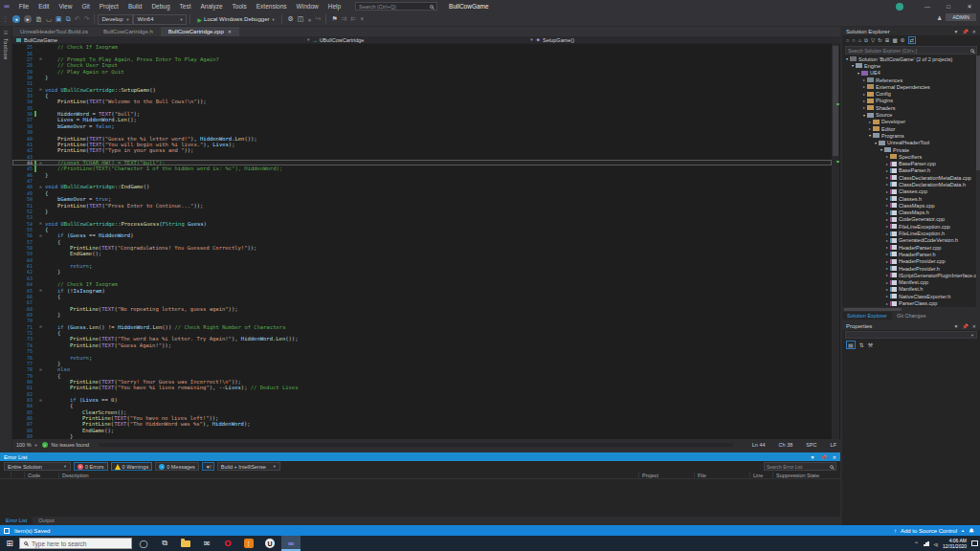 The height and width of the screenshot is (551, 980). What do you see at coordinates (334, 19) in the screenshot?
I see `bookmark-icon: ⚑` at bounding box center [334, 19].